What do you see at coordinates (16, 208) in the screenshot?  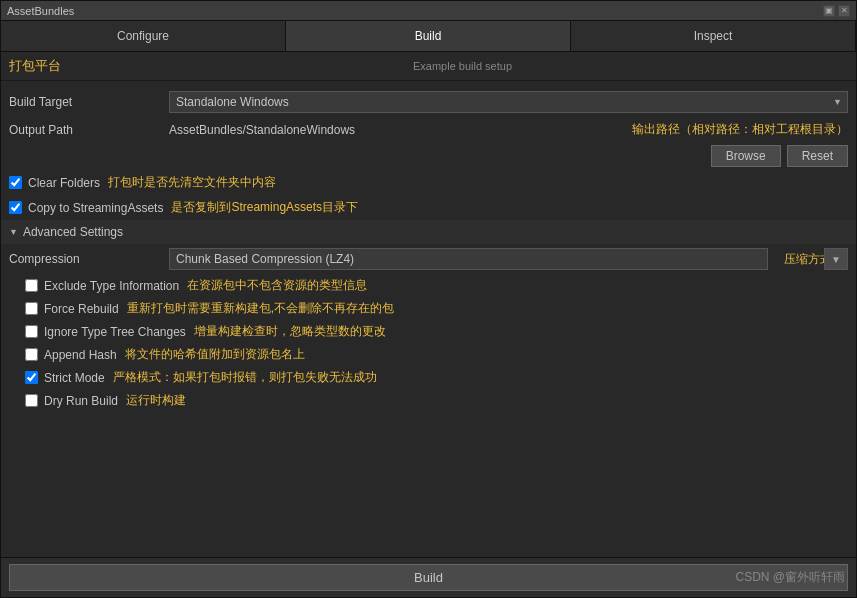 I see `copy-to-streaming-checkbox` at bounding box center [16, 208].